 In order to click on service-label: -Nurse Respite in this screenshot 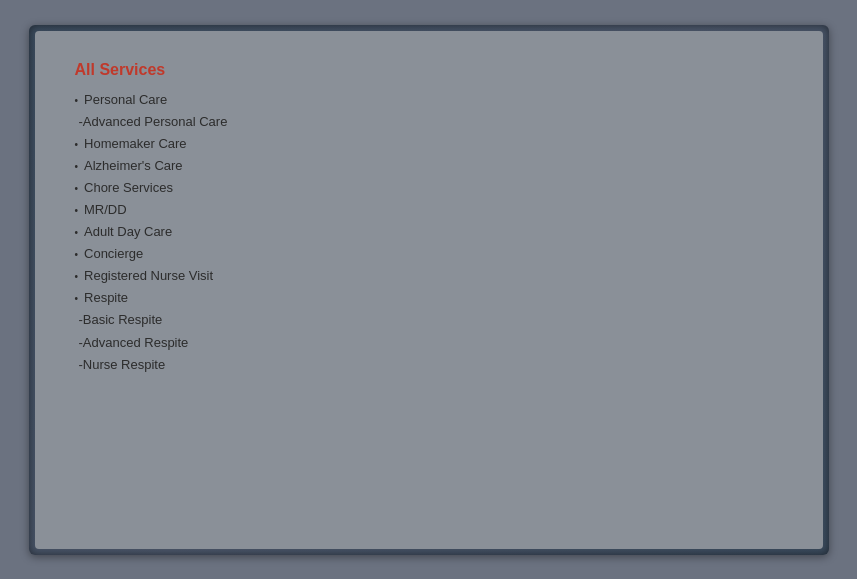, I will do `click(122, 364)`.